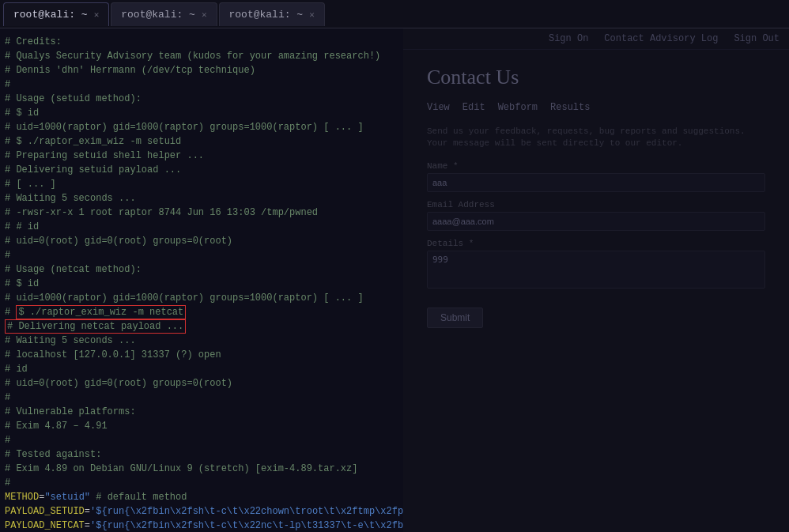 The height and width of the screenshot is (532, 789). I want to click on line-blank2: #, so click(202, 255).